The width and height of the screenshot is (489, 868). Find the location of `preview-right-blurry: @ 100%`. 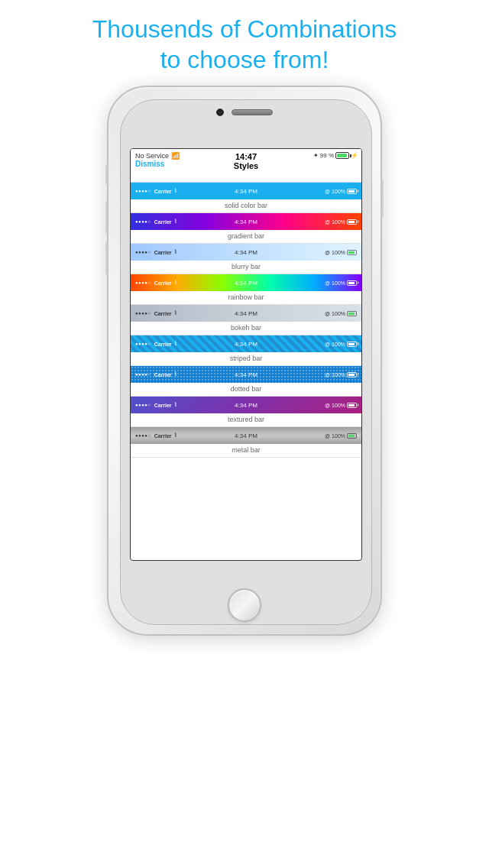

preview-right-blurry: @ 100% is located at coordinates (341, 252).